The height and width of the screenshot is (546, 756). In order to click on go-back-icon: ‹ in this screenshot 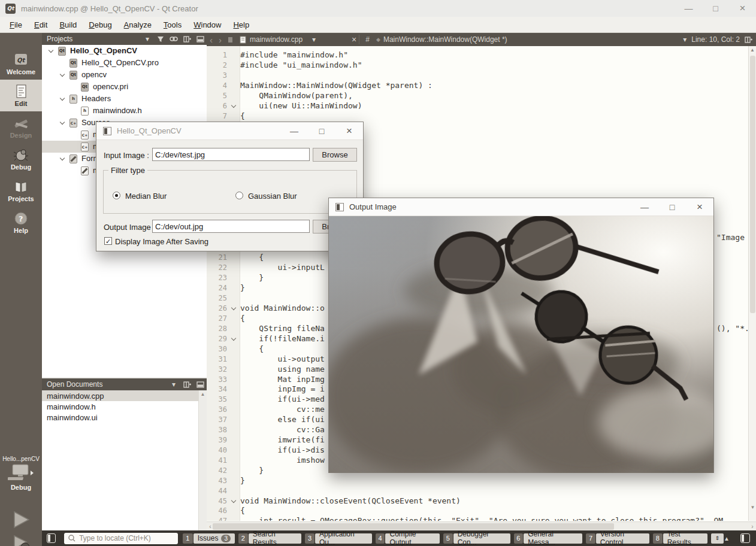, I will do `click(211, 40)`.